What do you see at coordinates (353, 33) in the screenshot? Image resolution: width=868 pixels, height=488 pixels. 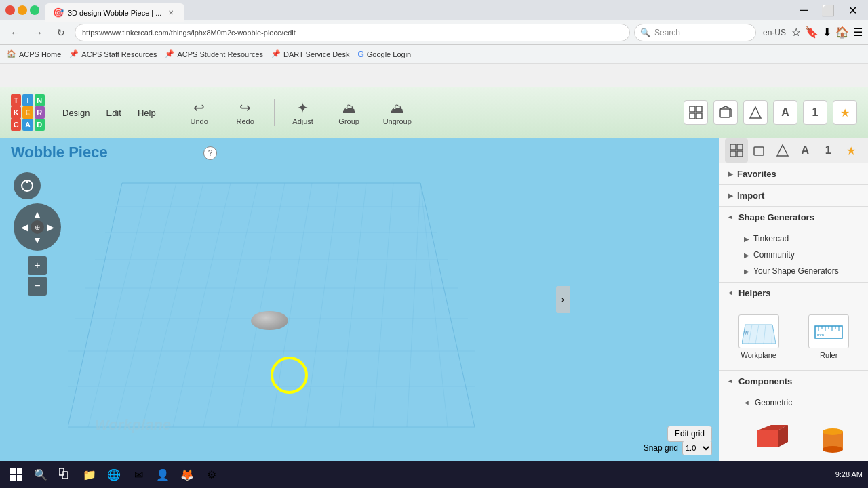 I see `address-bar: https://www.tinkercad.com/things/iphx8M0…` at bounding box center [353, 33].